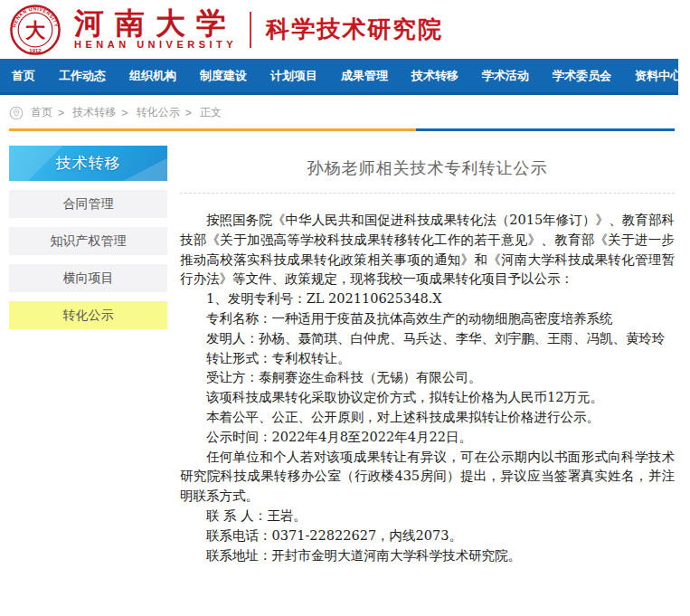  I want to click on breadcrumb-item: 正文 >, so click(211, 112).